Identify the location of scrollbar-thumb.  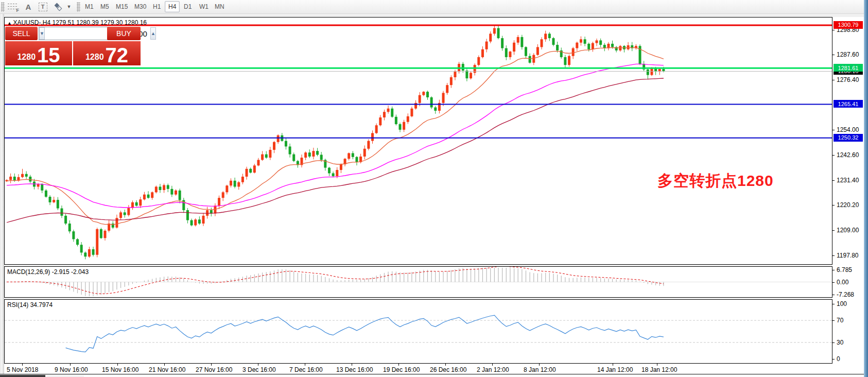
(23, 376).